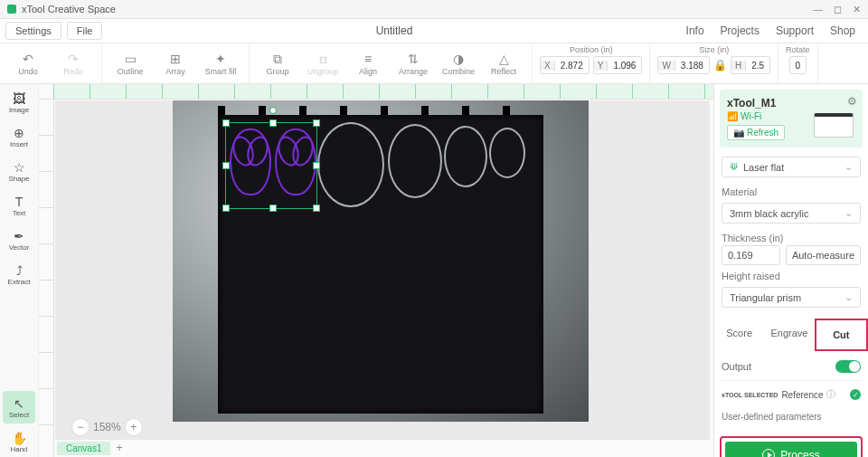 This screenshot has height=457, width=868. I want to click on array-button: ⊞Array, so click(175, 63).